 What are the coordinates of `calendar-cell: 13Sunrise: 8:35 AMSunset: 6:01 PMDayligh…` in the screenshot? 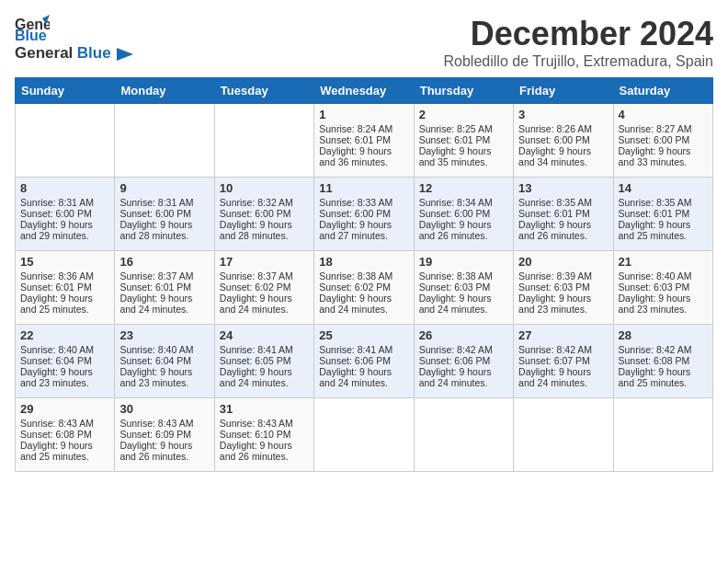 It's located at (563, 214).